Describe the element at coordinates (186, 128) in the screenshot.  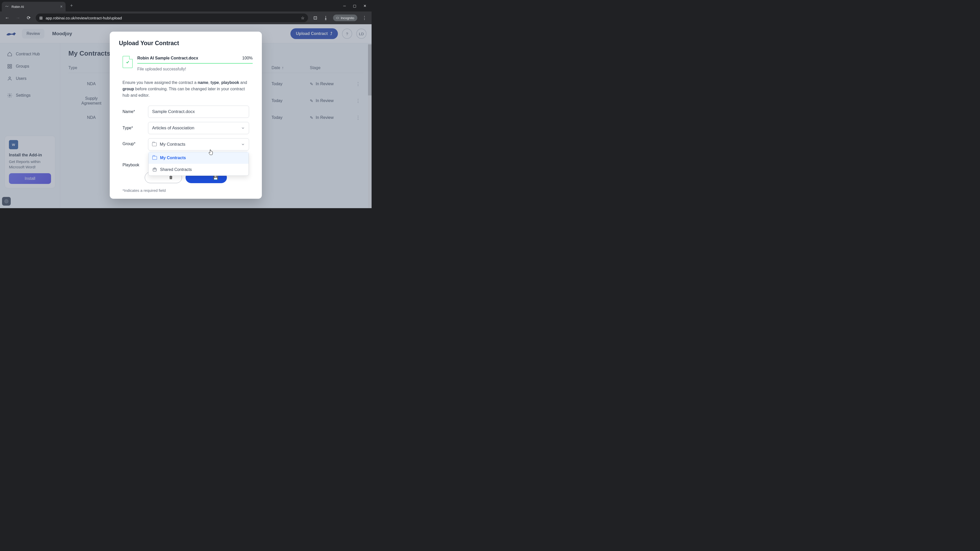
I see `type-row: Type* Articles of Association` at that location.